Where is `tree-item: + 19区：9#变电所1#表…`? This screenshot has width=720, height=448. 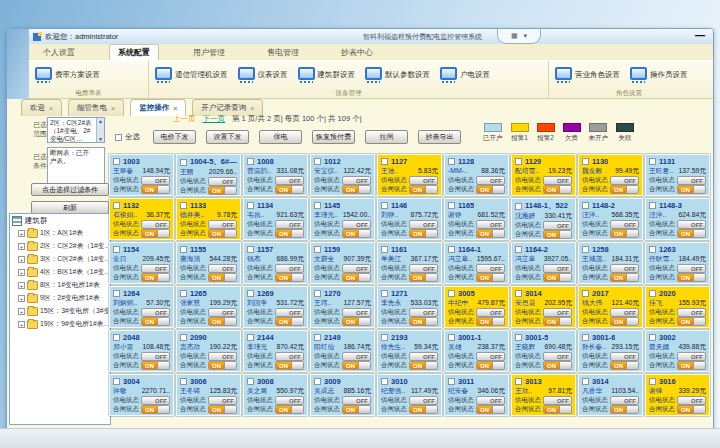 tree-item: + 19区：9#变电所1#表… is located at coordinates (63, 324).